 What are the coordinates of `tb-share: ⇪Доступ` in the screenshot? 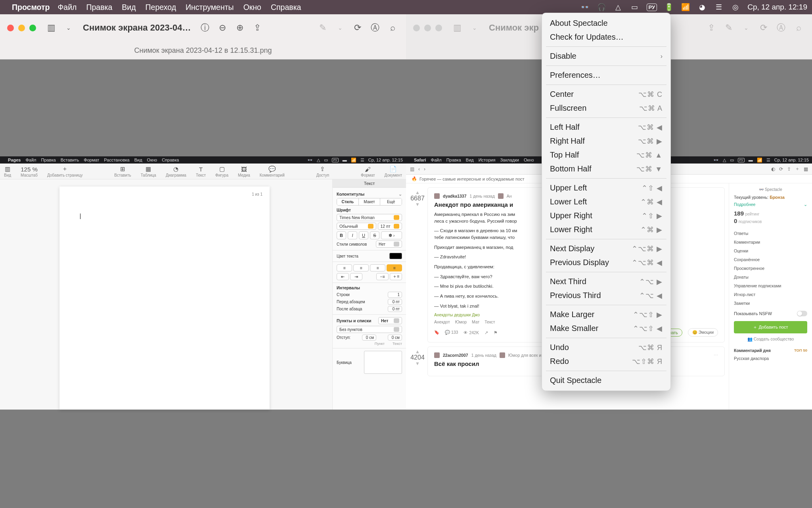 It's located at (323, 171).